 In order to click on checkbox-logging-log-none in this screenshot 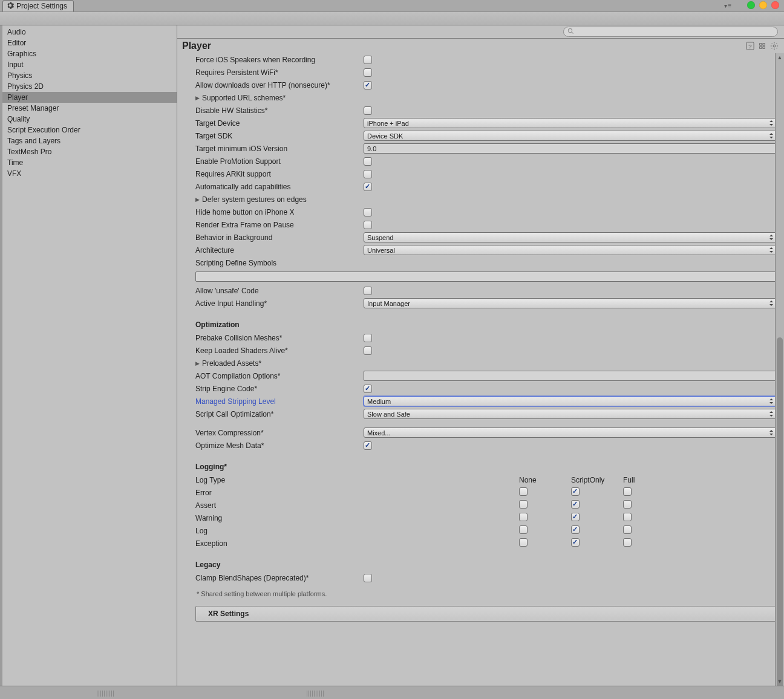, I will do `click(523, 530)`.